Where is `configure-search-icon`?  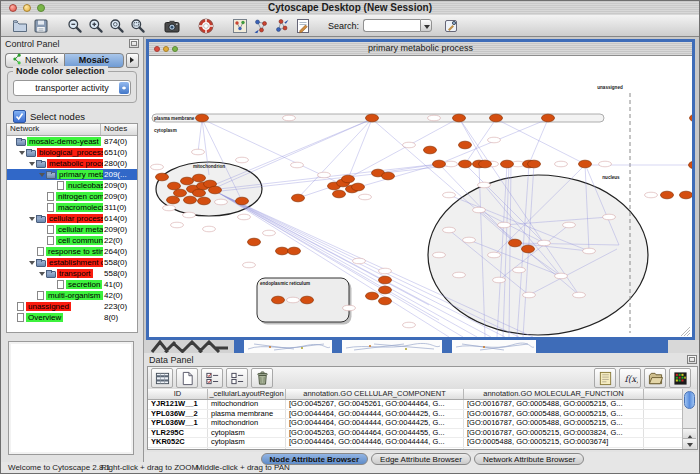 configure-search-icon is located at coordinates (450, 26).